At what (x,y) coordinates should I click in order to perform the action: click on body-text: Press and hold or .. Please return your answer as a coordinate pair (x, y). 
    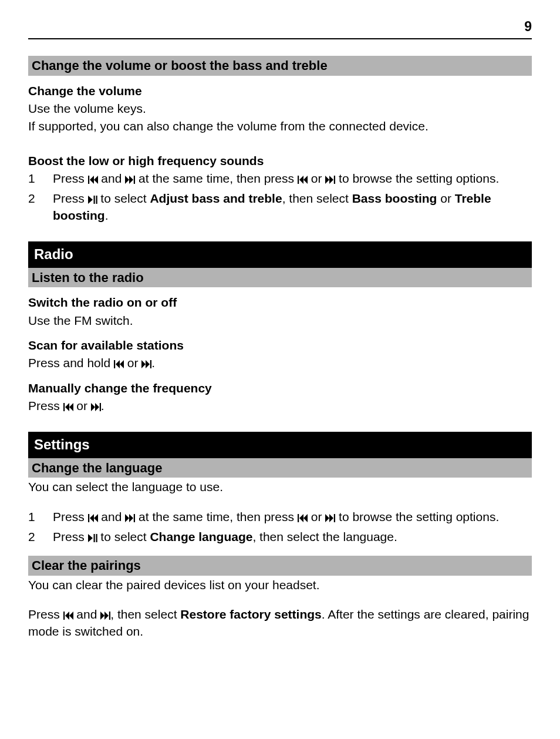
    Looking at the image, I should click on (280, 363).